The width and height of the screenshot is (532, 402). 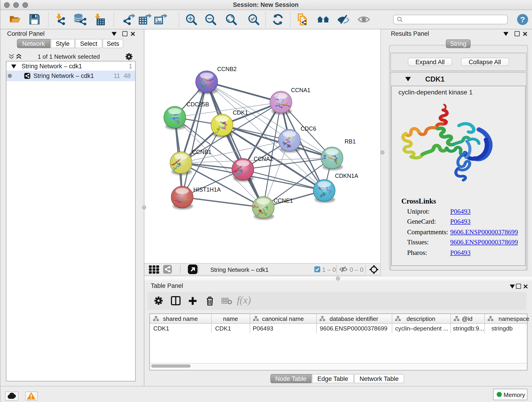 What do you see at coordinates (264, 159) in the screenshot?
I see `svg-text: CCNA2` at bounding box center [264, 159].